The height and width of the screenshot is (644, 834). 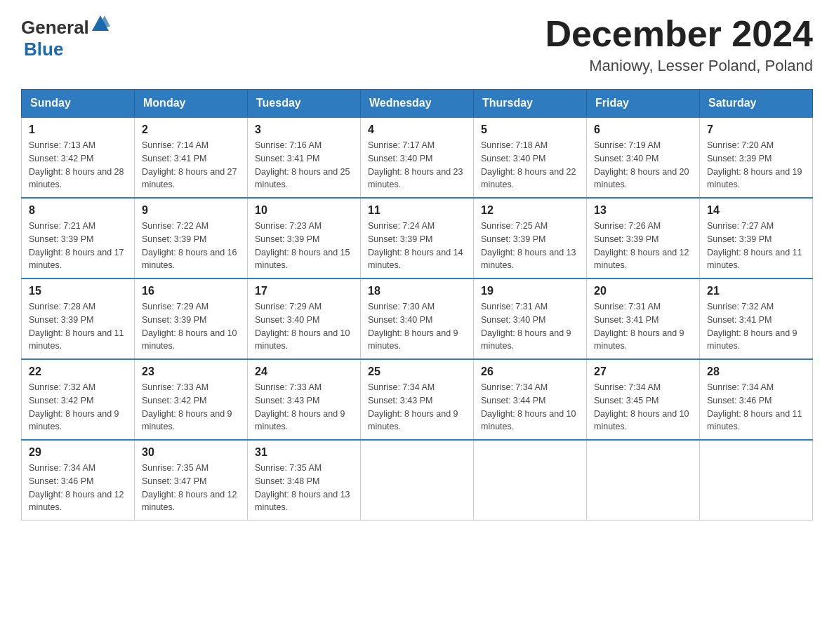 I want to click on table-row: 12 Sunrise: 7:25 AM Sunset: 3:39 PM Dayl…, so click(x=531, y=239).